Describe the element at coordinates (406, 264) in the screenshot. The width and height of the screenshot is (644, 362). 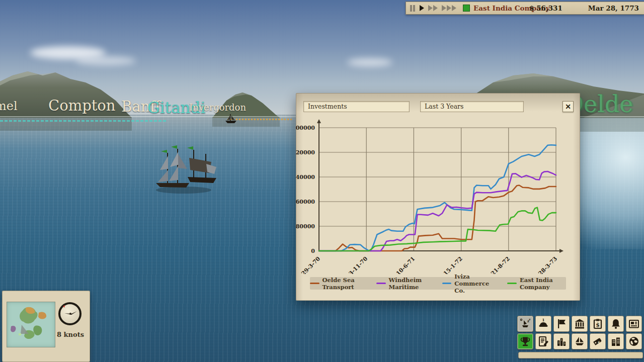
I see `svg-text: 10-6-71` at that location.